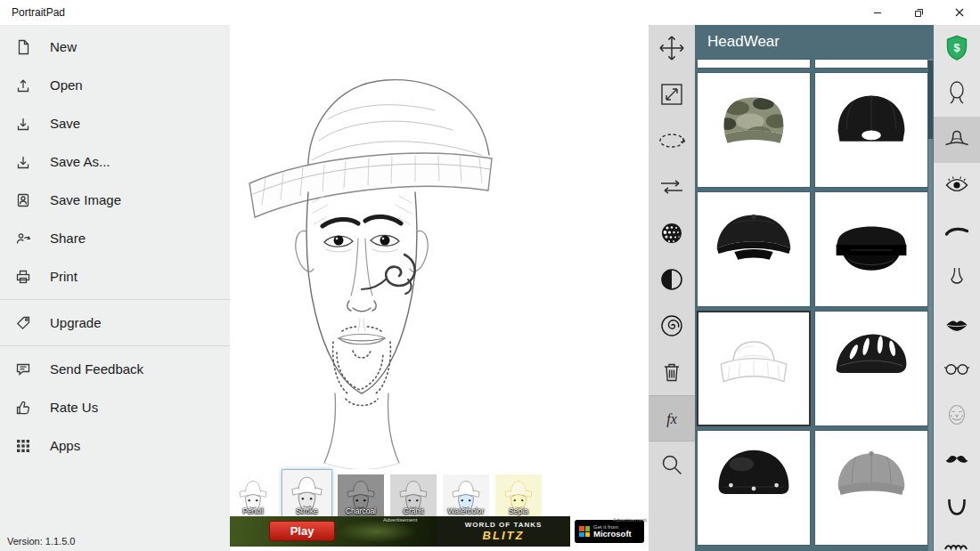  Describe the element at coordinates (115, 345) in the screenshot. I see `sidebar-divider` at that location.